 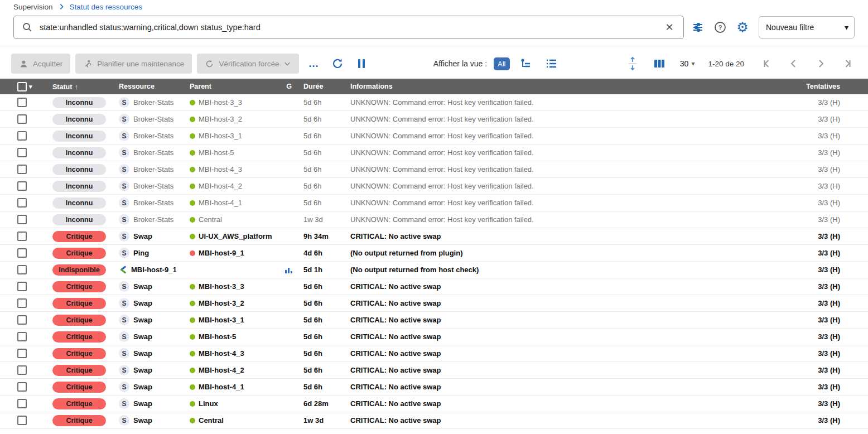 What do you see at coordinates (434, 270) in the screenshot?
I see `table-row: Indisponible S MBI-host-9_1 5d 1h (No ou…` at bounding box center [434, 270].